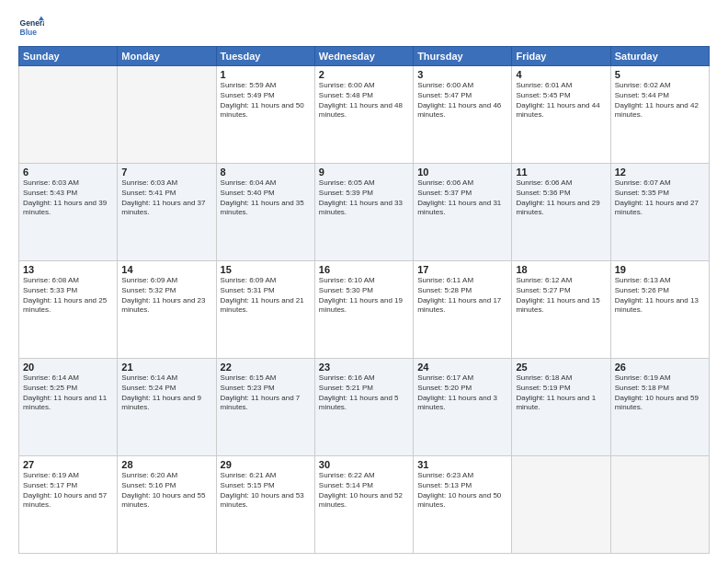 The height and width of the screenshot is (563, 728). I want to click on day-number: 15, so click(266, 270).